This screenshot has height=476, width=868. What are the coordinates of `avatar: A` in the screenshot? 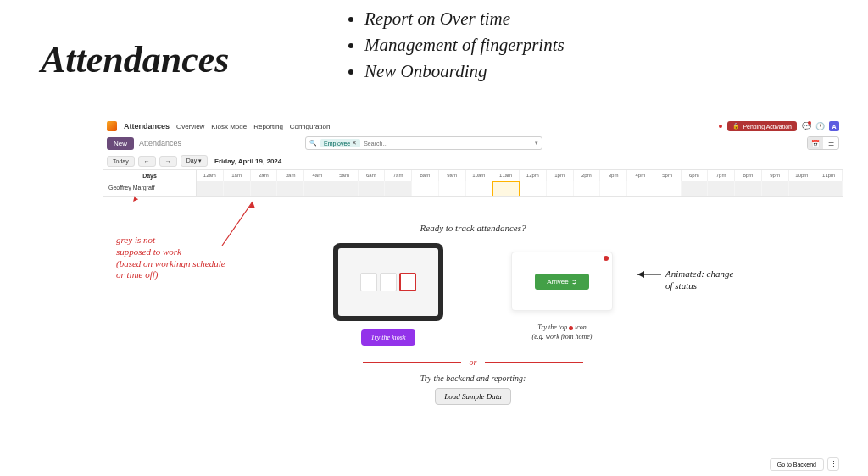 It's located at (834, 126).